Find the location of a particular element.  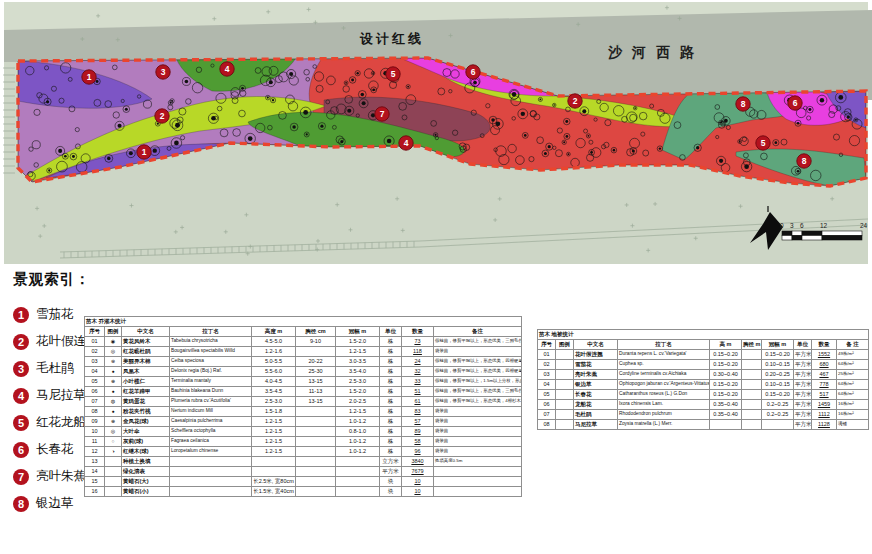

index-title: 景观索引： is located at coordinates (56, 280).